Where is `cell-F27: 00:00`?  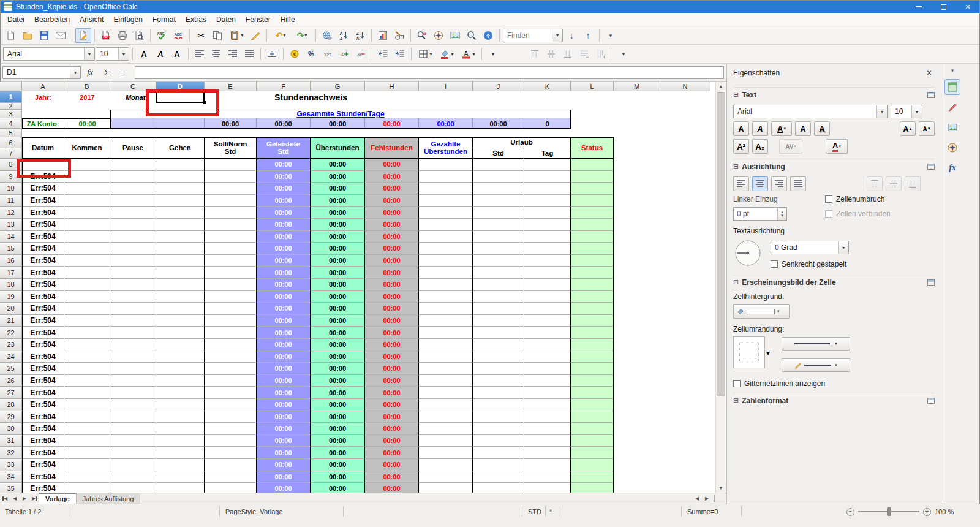 cell-F27: 00:00 is located at coordinates (284, 393).